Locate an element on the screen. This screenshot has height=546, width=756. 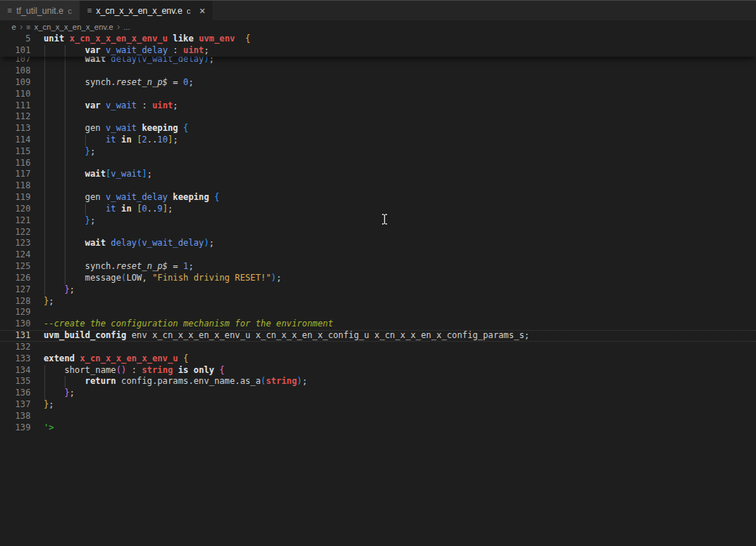
code-line: 127 }; is located at coordinates (378, 290).